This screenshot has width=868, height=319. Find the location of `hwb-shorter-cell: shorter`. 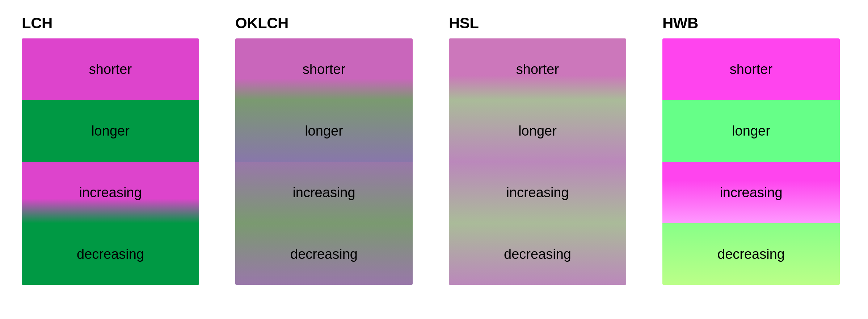

hwb-shorter-cell: shorter is located at coordinates (751, 69).